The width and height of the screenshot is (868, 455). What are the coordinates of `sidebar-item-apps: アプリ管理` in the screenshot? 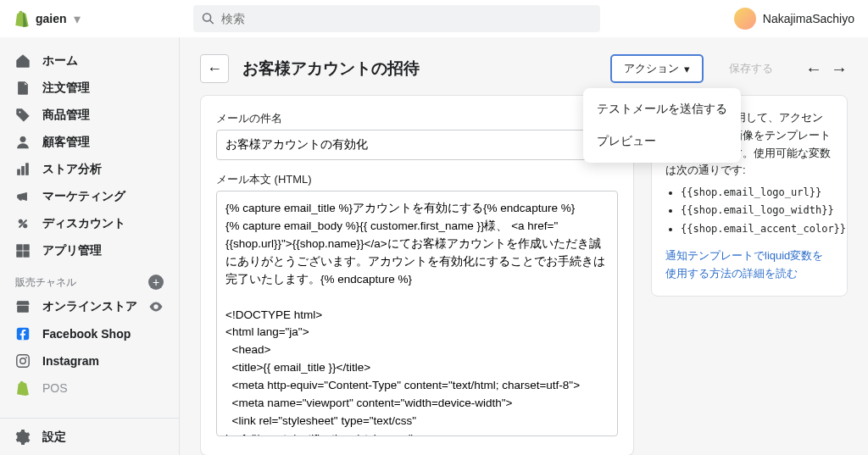 It's located at (90, 251).